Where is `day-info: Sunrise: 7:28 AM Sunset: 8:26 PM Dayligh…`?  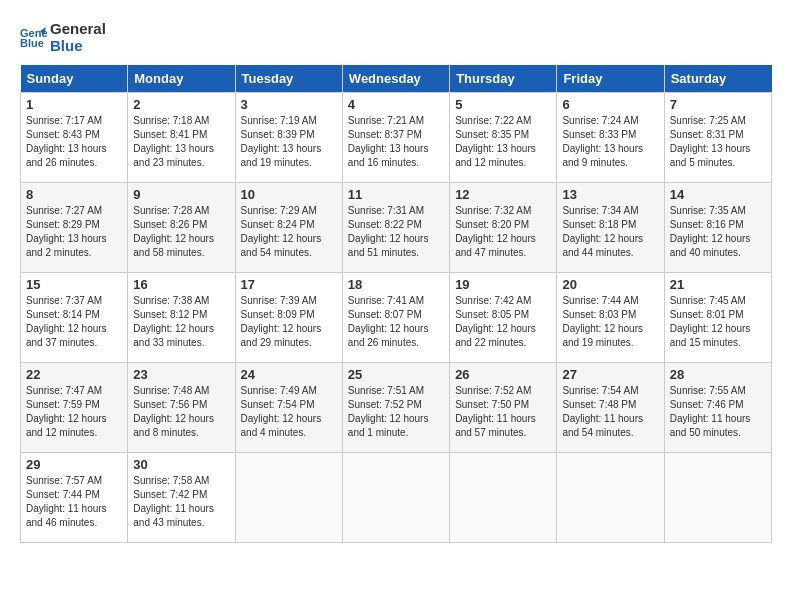
day-info: Sunrise: 7:28 AM Sunset: 8:26 PM Dayligh… is located at coordinates (181, 232).